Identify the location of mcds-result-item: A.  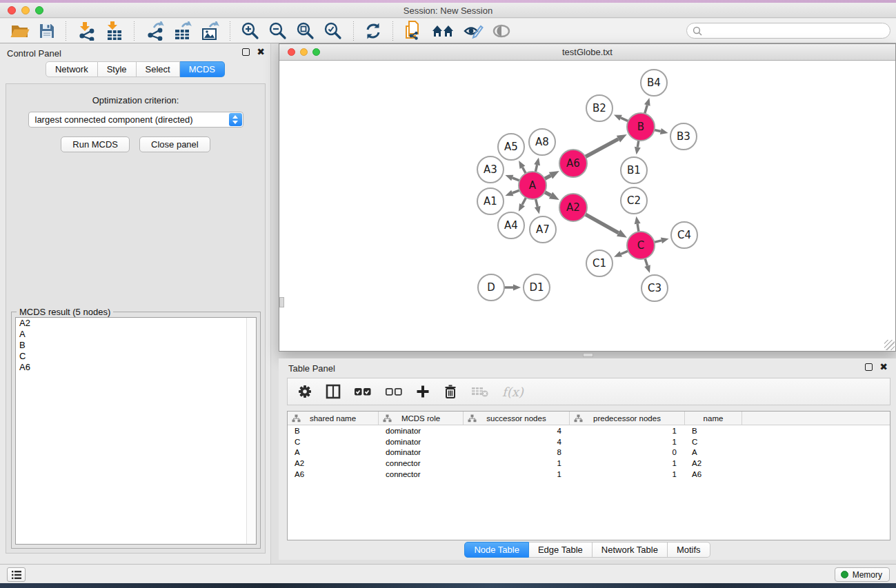
(136, 334).